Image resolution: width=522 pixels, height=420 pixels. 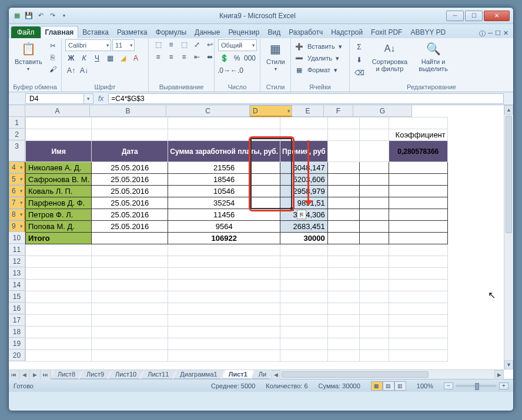 What do you see at coordinates (64, 16) in the screenshot?
I see `qat-dropdown-icon: ▾` at bounding box center [64, 16].